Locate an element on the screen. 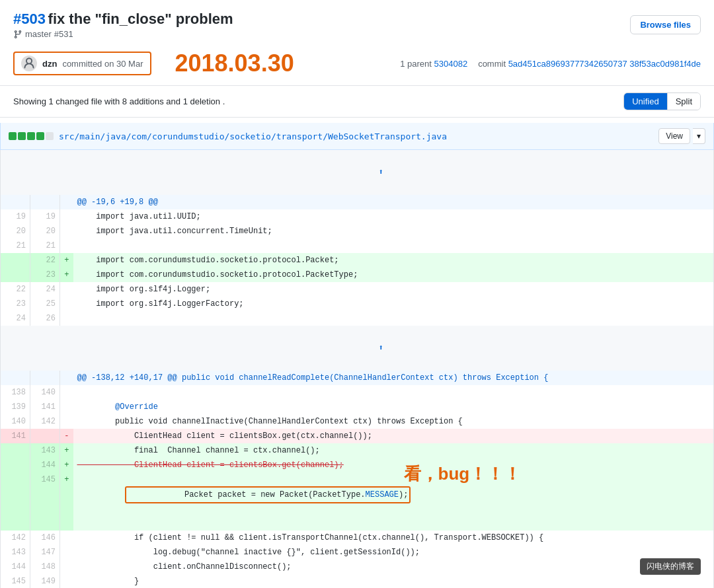 This screenshot has width=714, height=588. table-row: 143 + final Channel channel = ctx.channe… is located at coordinates (357, 451).